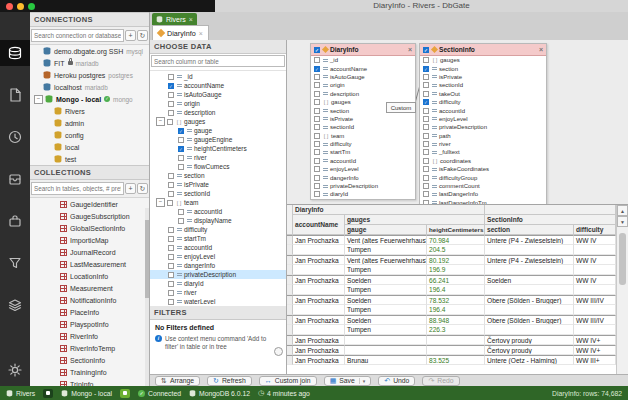  I want to click on add-collection-button: +, so click(130, 188).